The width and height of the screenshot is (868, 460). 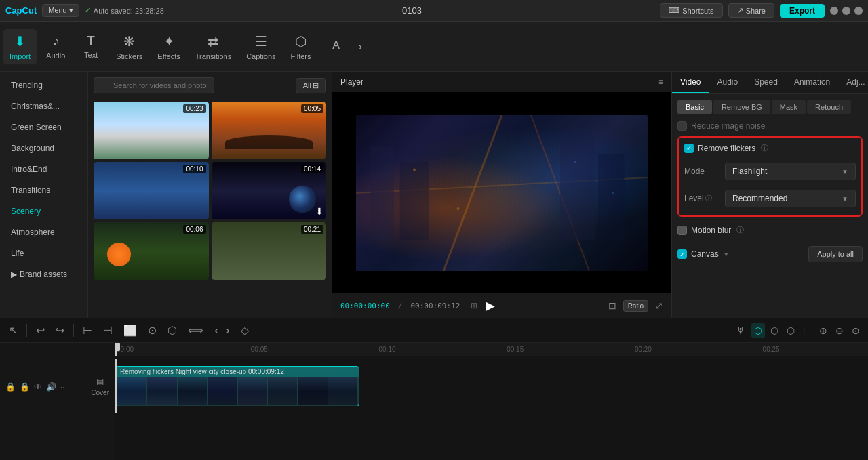 I want to click on export-button: Export, so click(x=802, y=11).